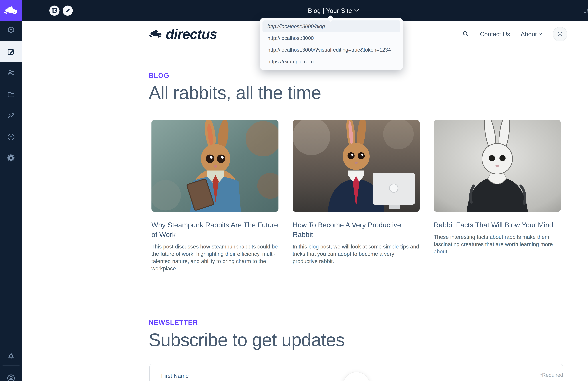 Image resolution: width=588 pixels, height=381 pixels. Describe the element at coordinates (538, 375) in the screenshot. I see `required-note: *Required` at that location.